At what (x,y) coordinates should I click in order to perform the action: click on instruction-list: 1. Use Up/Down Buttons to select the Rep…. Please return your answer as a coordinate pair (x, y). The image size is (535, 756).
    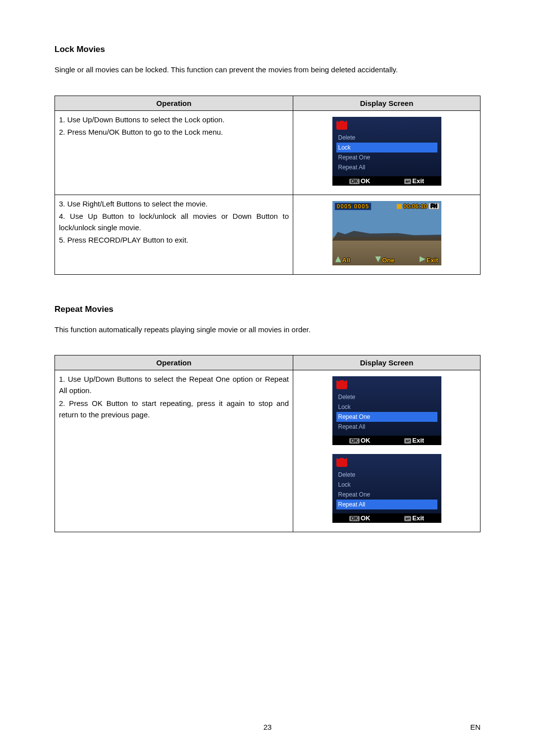
    Looking at the image, I should click on (174, 397).